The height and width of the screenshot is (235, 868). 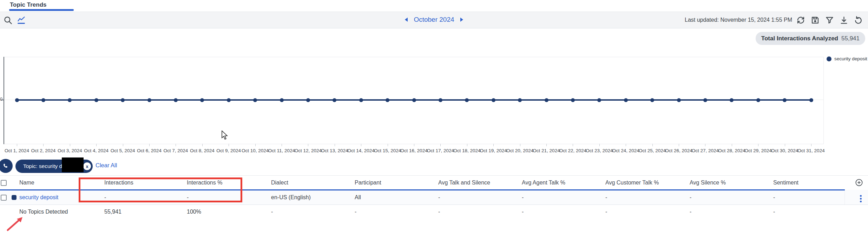 I want to click on topic-name-cell: security deposit, so click(x=56, y=197).